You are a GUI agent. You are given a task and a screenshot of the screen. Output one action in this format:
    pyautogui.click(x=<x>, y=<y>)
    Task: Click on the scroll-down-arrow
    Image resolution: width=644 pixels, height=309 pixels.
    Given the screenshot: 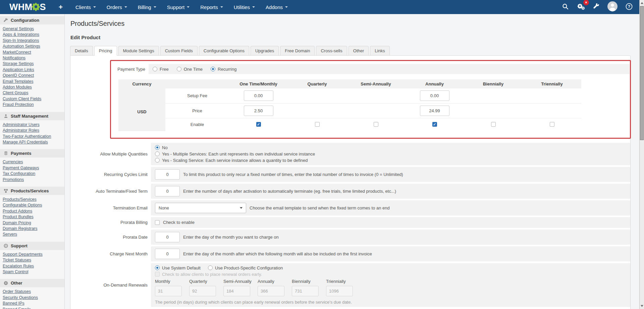 What is the action you would take?
    pyautogui.click(x=642, y=306)
    